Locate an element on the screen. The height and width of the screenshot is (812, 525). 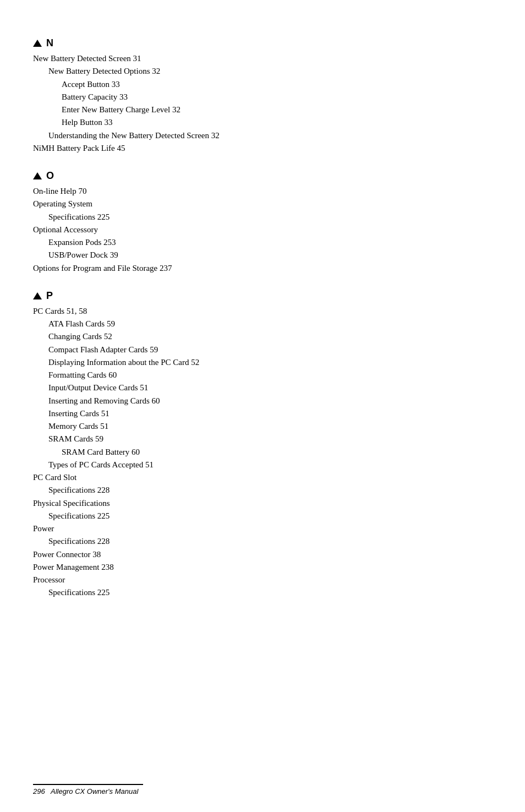
index-entry: Expansion Pods 253 is located at coordinates (262, 242).